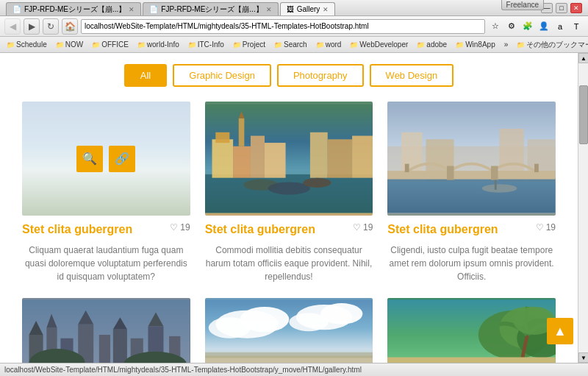 The width and height of the screenshot is (588, 376). I want to click on bookmark-win8app: 📁Win8App, so click(476, 44).